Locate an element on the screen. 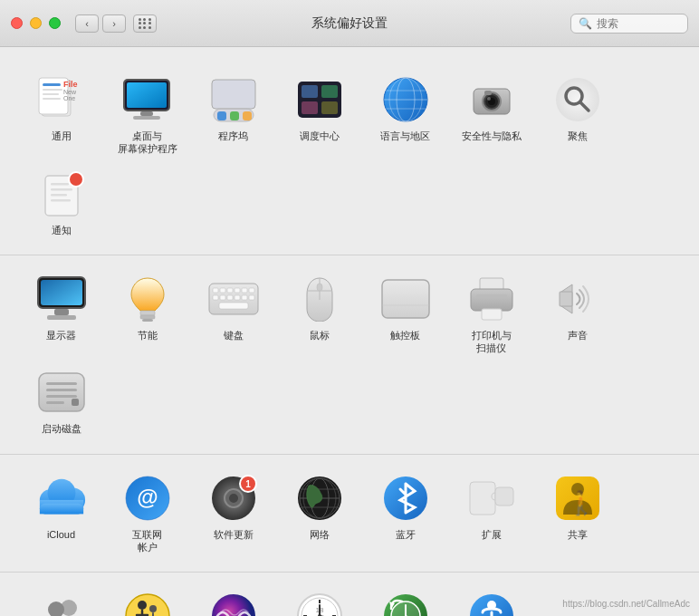  users-icon is located at coordinates (62, 603).